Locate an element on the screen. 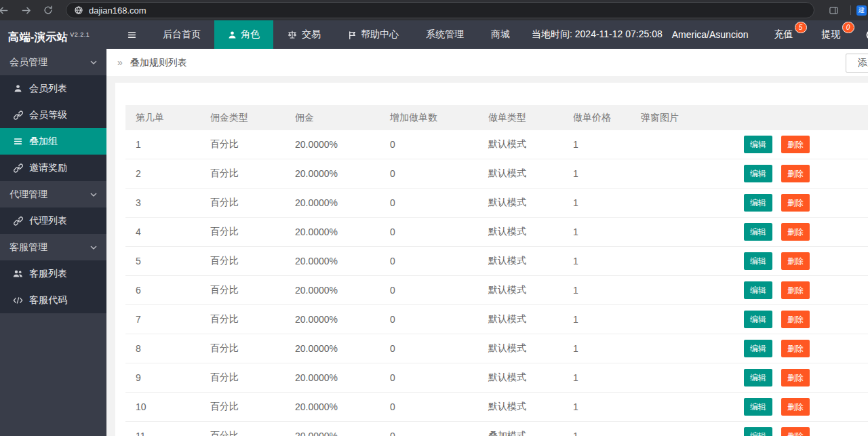  top-menu-label: 角色 is located at coordinates (250, 35).